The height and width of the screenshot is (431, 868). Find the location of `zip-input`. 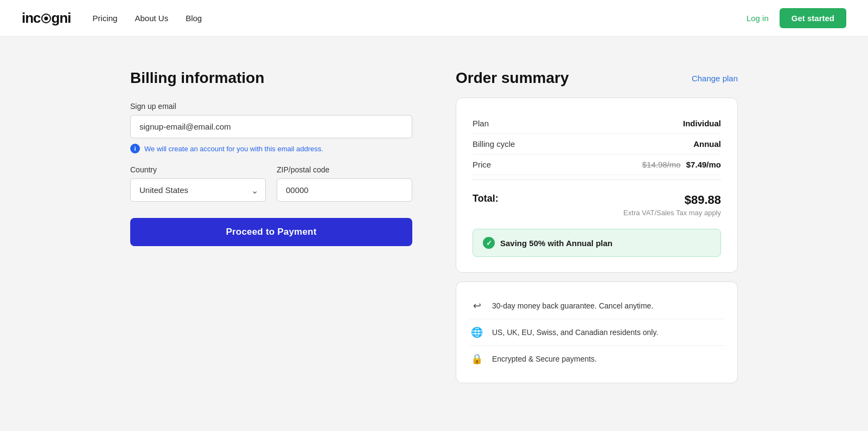

zip-input is located at coordinates (344, 190).